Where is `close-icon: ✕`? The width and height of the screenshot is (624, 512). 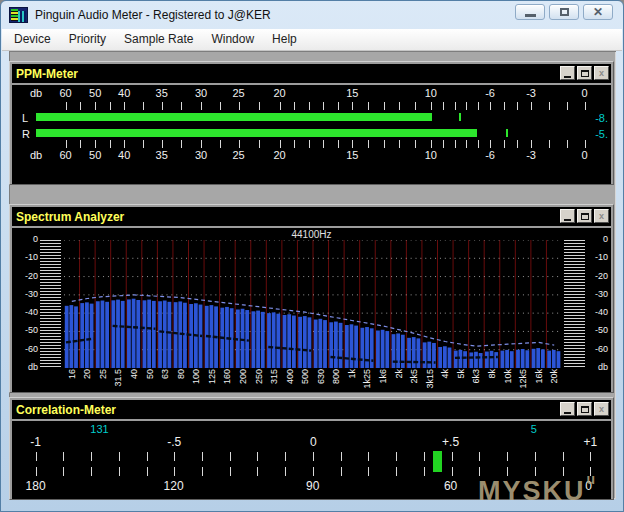 close-icon: ✕ is located at coordinates (598, 12).